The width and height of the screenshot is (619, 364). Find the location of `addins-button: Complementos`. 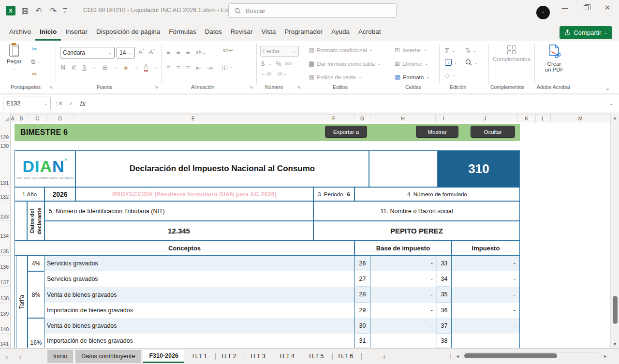

addins-button: Complementos is located at coordinates (512, 54).